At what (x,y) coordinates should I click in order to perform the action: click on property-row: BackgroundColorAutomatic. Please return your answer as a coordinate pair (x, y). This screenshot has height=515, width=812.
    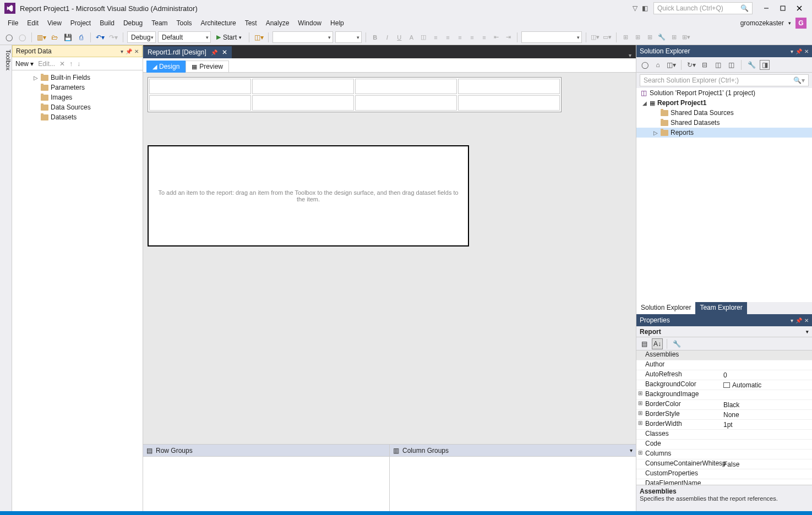
    Looking at the image, I should click on (724, 385).